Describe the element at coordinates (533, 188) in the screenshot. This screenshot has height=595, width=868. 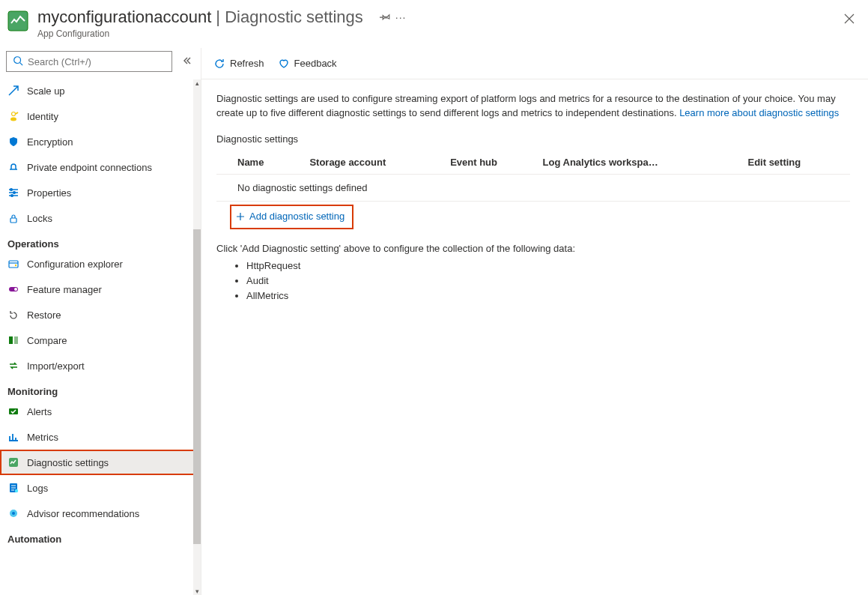
I see `empty-state-row: No diagnostic settings defined` at that location.